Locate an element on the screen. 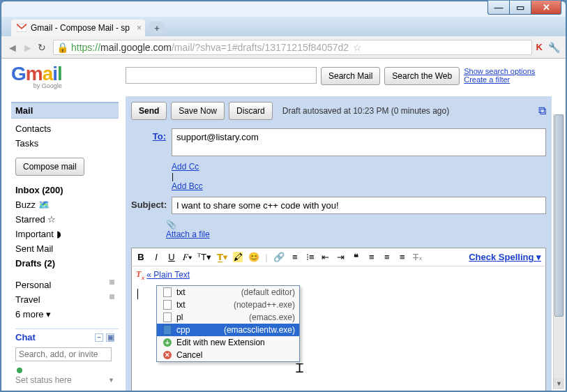 This screenshot has width=567, height=392. browser-tab: Gmail - Compose Mail - sp × is located at coordinates (78, 28).